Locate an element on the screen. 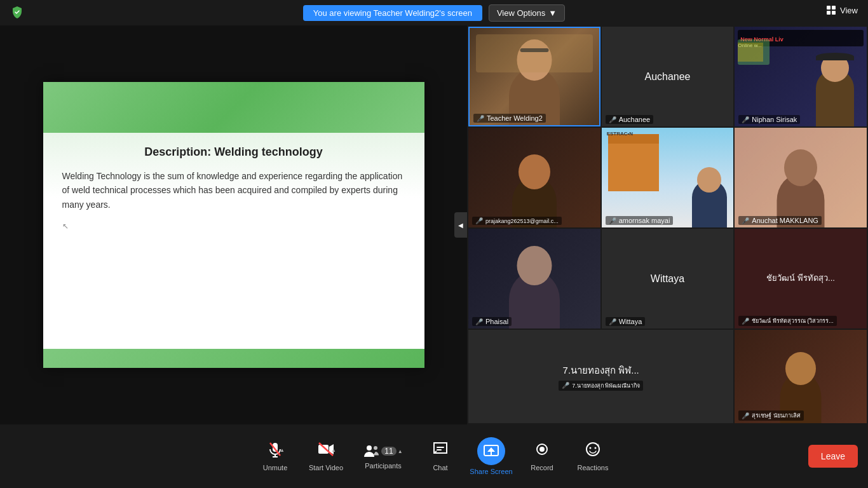  leave-button: Leave is located at coordinates (833, 456).